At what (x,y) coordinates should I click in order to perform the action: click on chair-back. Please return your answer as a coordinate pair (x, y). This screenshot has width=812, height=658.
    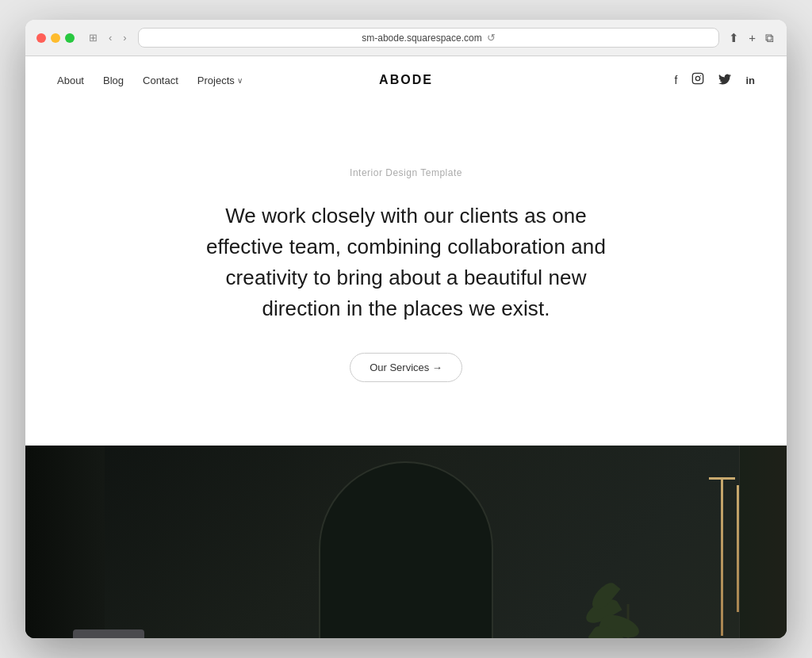
    Looking at the image, I should click on (109, 634).